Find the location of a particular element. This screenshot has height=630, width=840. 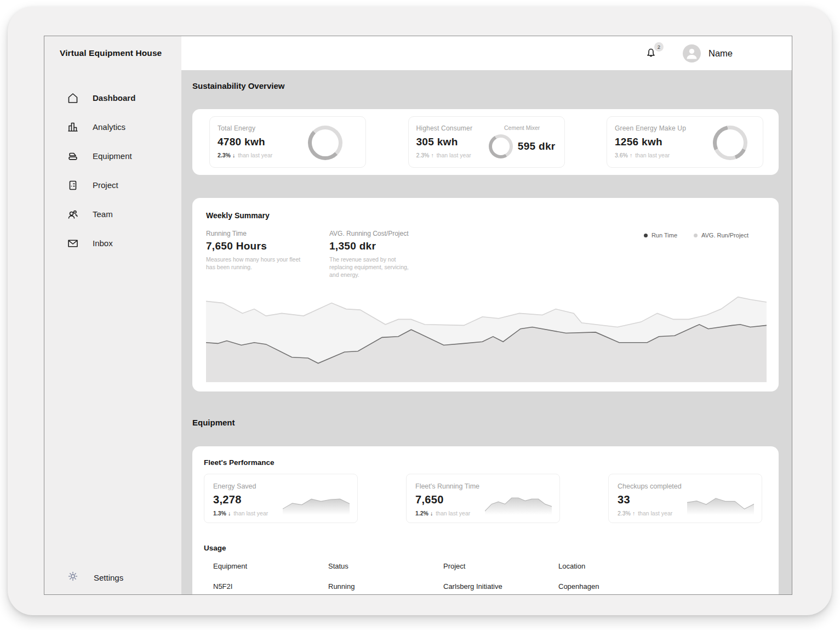

bar-chart-icon is located at coordinates (73, 127).